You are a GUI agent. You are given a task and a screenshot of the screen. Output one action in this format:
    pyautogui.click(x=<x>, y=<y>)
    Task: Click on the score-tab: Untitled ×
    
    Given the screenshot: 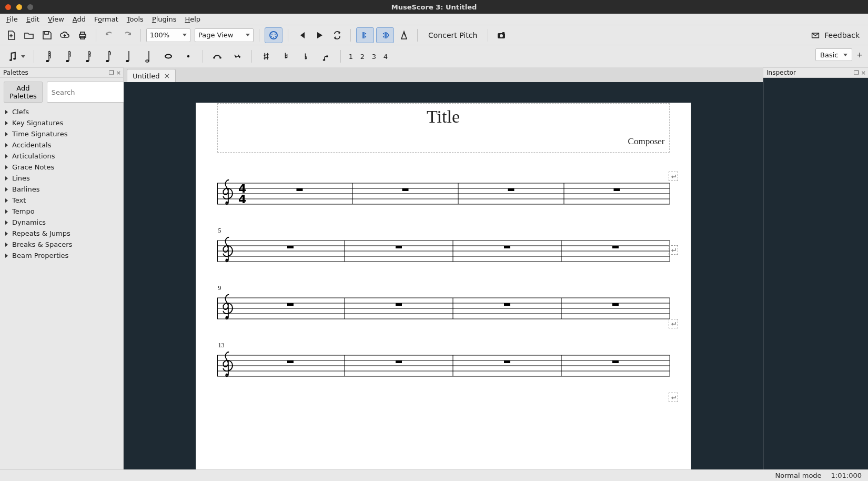 What is the action you would take?
    pyautogui.click(x=152, y=76)
    